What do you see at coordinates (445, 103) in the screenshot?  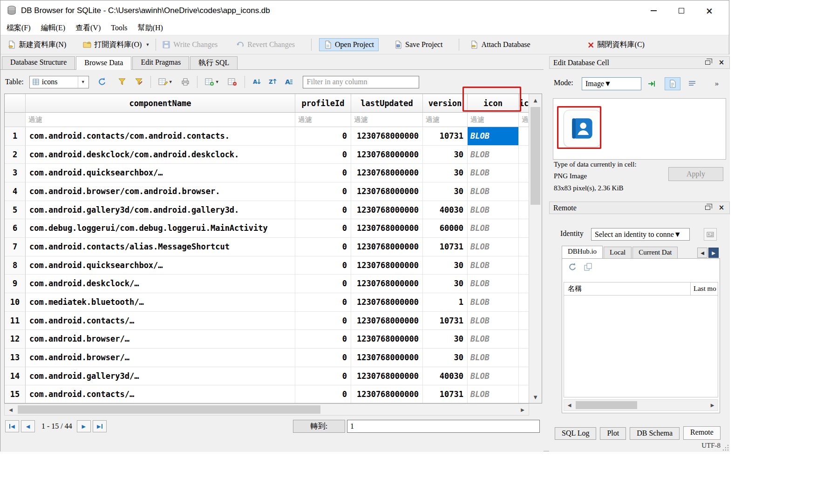 I see `column-header-version: version` at bounding box center [445, 103].